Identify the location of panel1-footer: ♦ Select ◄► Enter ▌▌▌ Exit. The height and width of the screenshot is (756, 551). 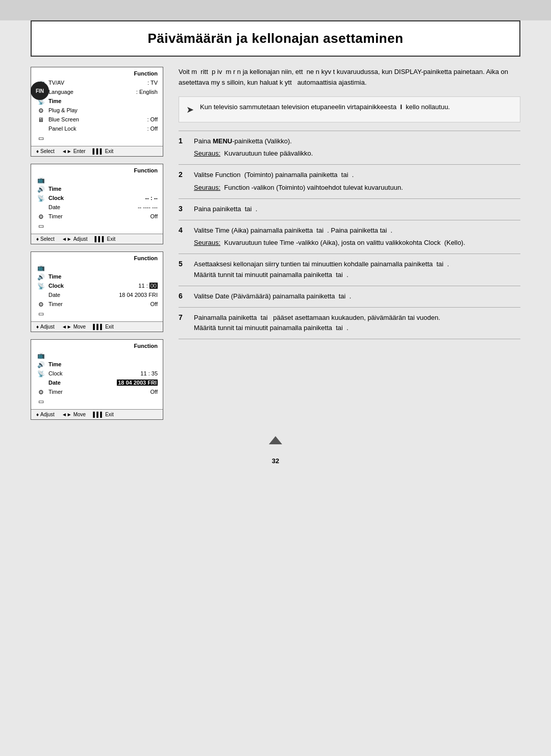
(97, 151).